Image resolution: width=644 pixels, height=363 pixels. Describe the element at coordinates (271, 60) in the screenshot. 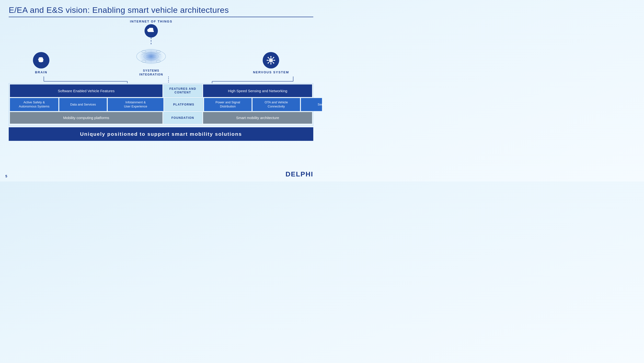

I see `nervous-system-icon` at that location.